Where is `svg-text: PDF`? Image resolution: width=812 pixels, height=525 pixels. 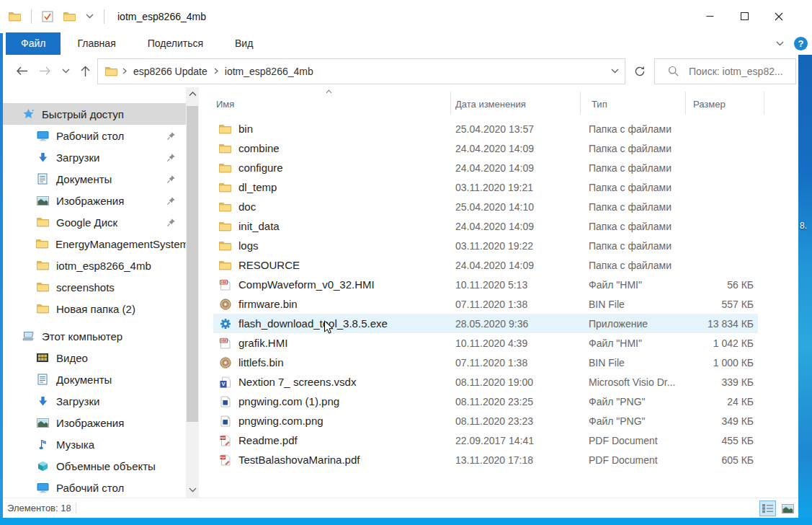 svg-text: PDF is located at coordinates (223, 457).